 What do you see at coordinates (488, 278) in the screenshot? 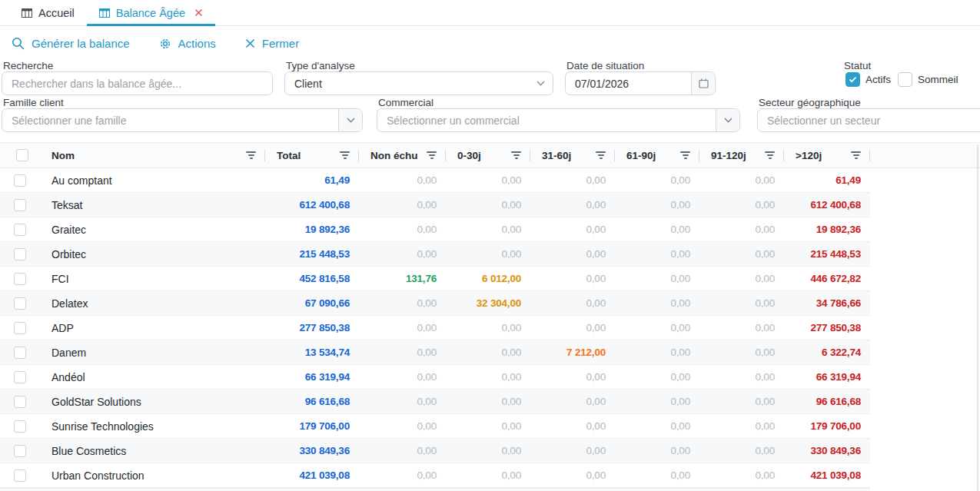
I see `bucket-0-30-value: 6 012,00` at bounding box center [488, 278].